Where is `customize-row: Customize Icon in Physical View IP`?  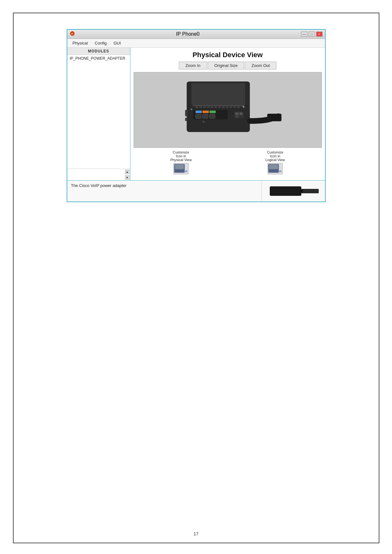 customize-row: Customize Icon in Physical View IP is located at coordinates (228, 162).